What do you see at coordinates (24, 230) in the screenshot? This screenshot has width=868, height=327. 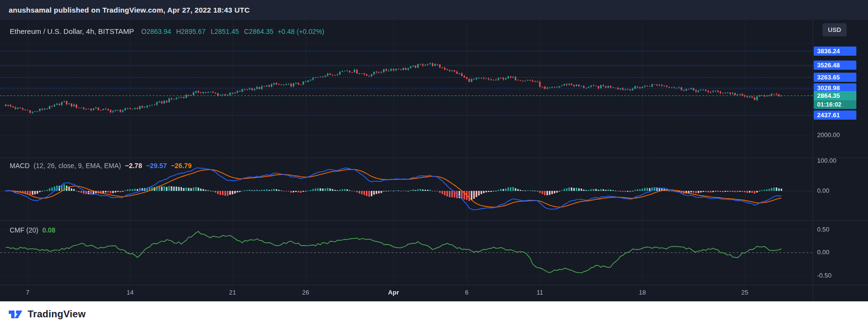 I see `cmf-title: CMF (20)` at bounding box center [24, 230].